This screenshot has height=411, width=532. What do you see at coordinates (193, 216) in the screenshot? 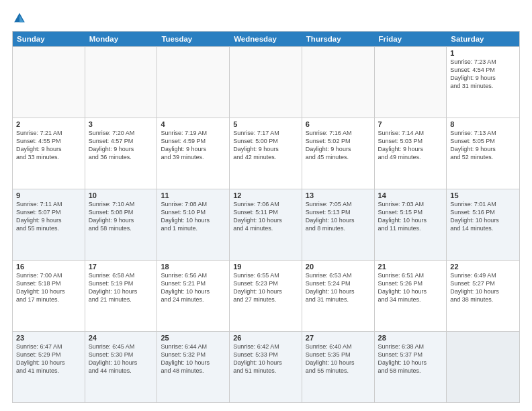
I see `day-info: Sunrise: 7:08 AM Sunset: 5:10 PM Dayligh…` at bounding box center [193, 216].